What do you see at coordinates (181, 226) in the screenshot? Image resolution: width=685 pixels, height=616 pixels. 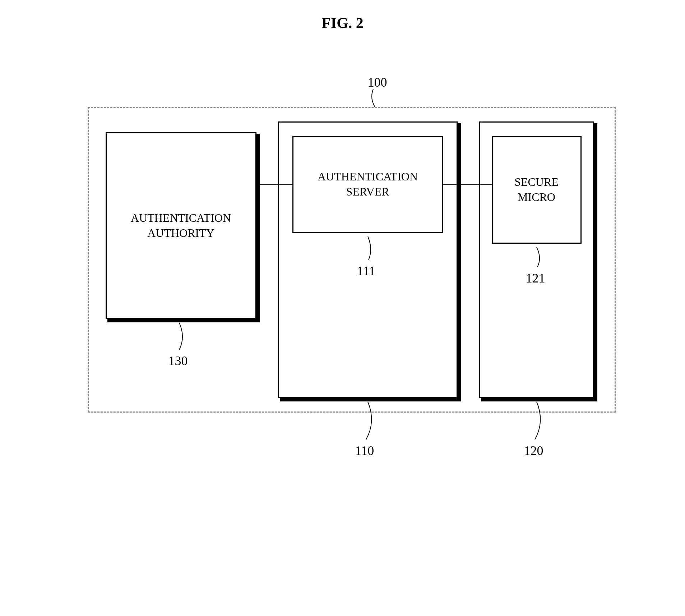 I see `auth-authority-box: AUTHENTICATION AUTHORITY` at bounding box center [181, 226].